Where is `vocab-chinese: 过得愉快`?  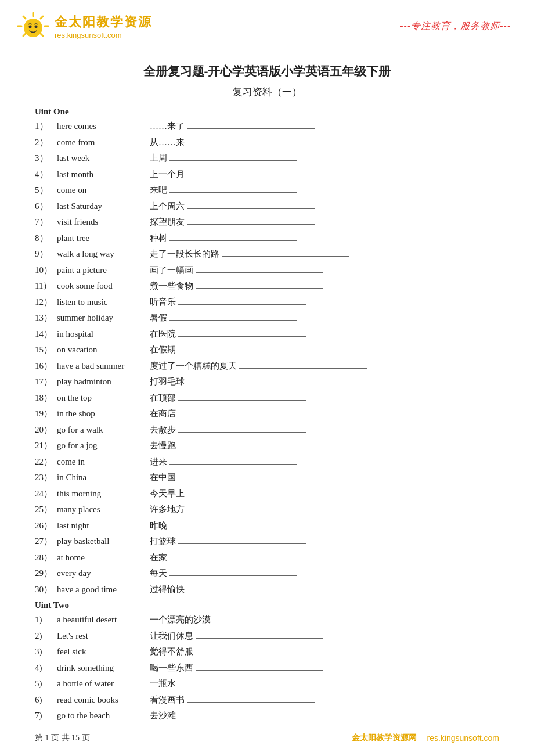 vocab-chinese: 过得愉快 is located at coordinates (167, 590).